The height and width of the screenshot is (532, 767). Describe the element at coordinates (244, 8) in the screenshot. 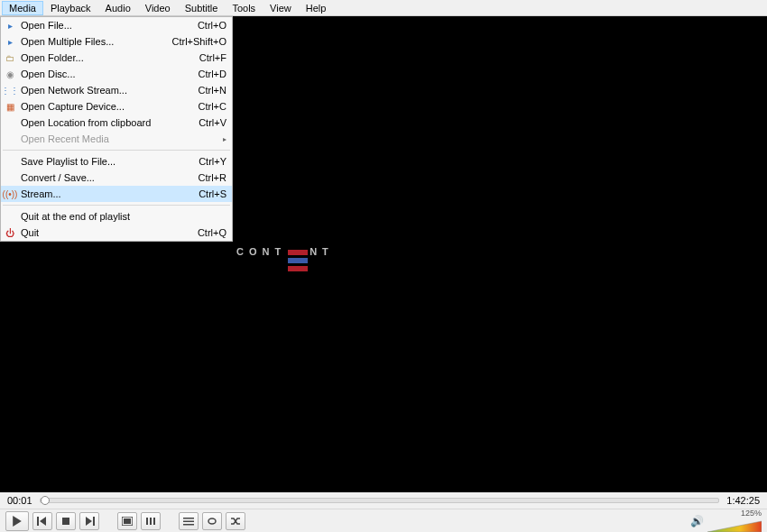

I see `menu-tools: Tools` at that location.